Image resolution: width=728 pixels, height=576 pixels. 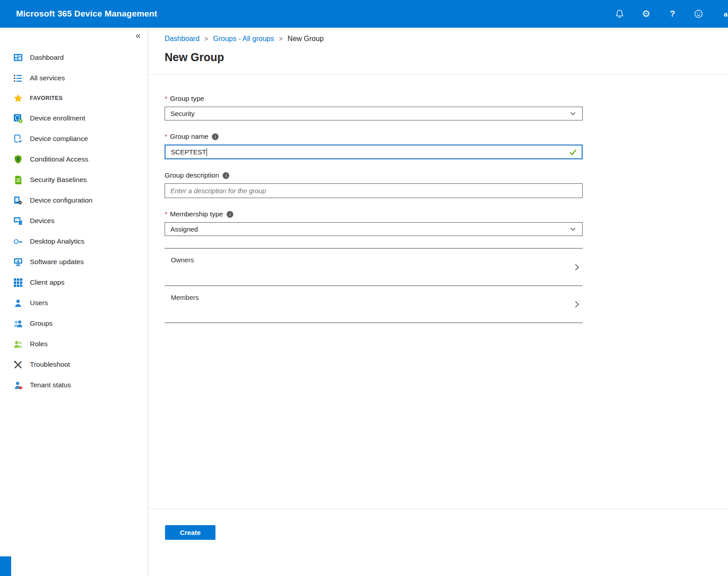 I want to click on group-name-value: SCEPTEST, so click(x=188, y=152).